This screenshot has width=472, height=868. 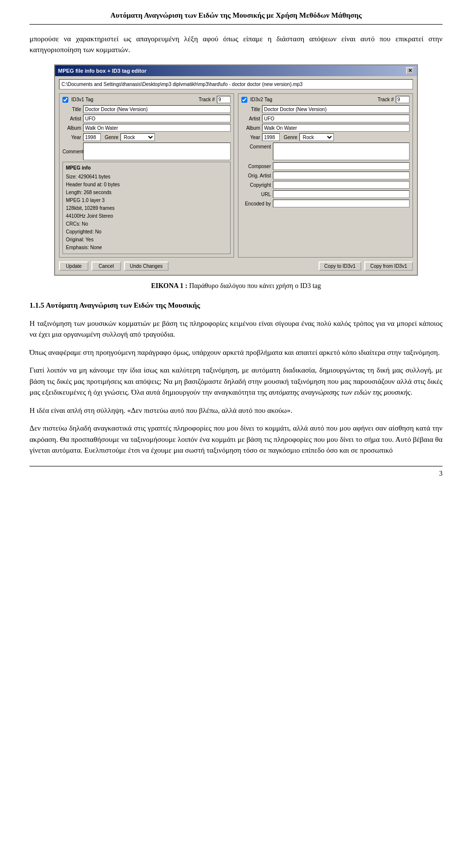 I want to click on id3v1-album-label: Album, so click(x=72, y=128).